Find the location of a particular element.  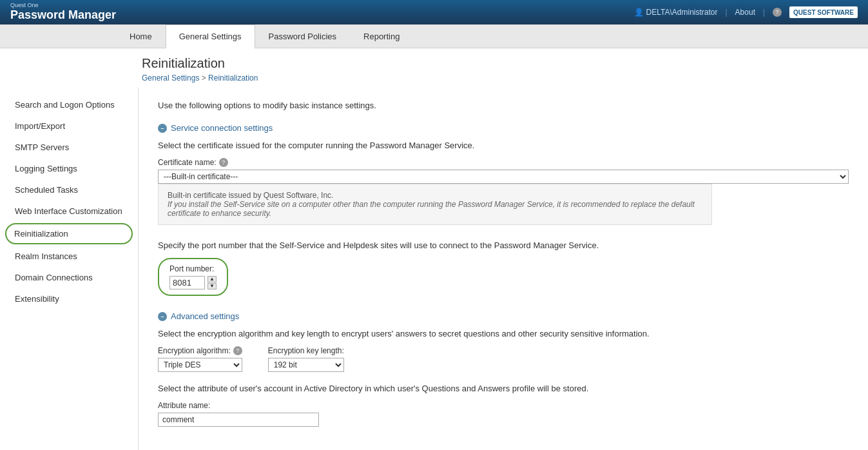

user-icon: 👤 is located at coordinates (639, 12).